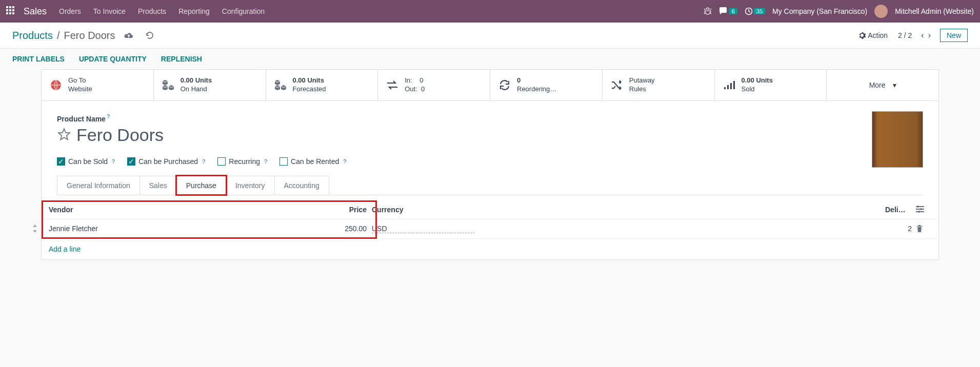 The image size is (980, 367). I want to click on control-panel: Products / Fero Doors Action 2 / 2 ‹ › N…, so click(490, 36).